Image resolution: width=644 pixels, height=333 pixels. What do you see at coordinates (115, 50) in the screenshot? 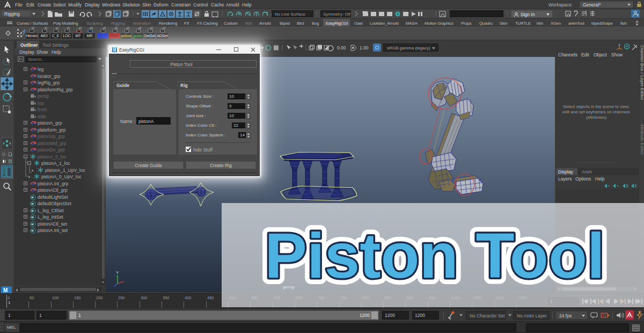
I see `svg-text: M` at bounding box center [115, 50].